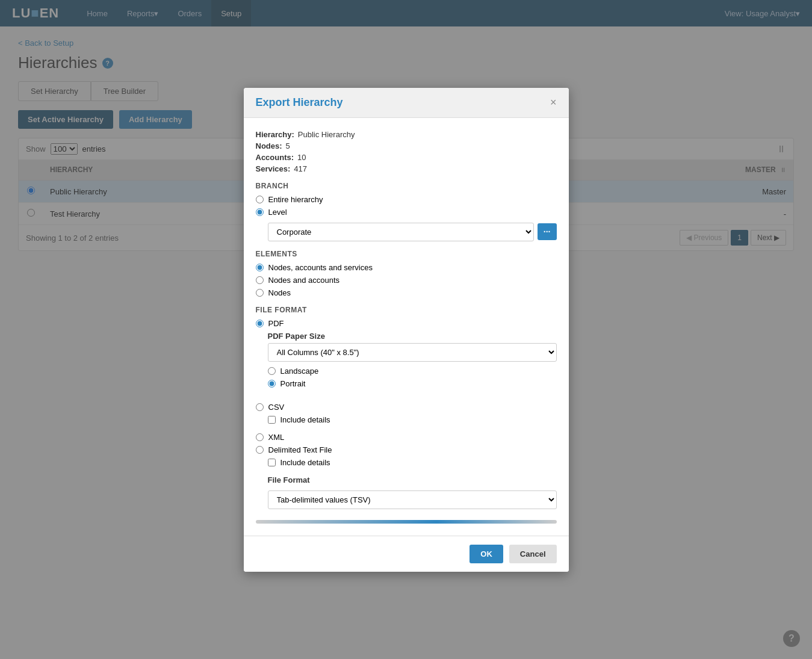 The width and height of the screenshot is (812, 659). I want to click on orientation-landscape-option: Landscape, so click(412, 371).